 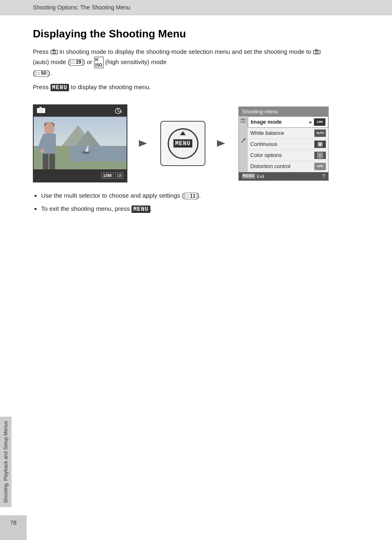 What do you see at coordinates (80, 143) in the screenshot?
I see `vf-scene` at bounding box center [80, 143].